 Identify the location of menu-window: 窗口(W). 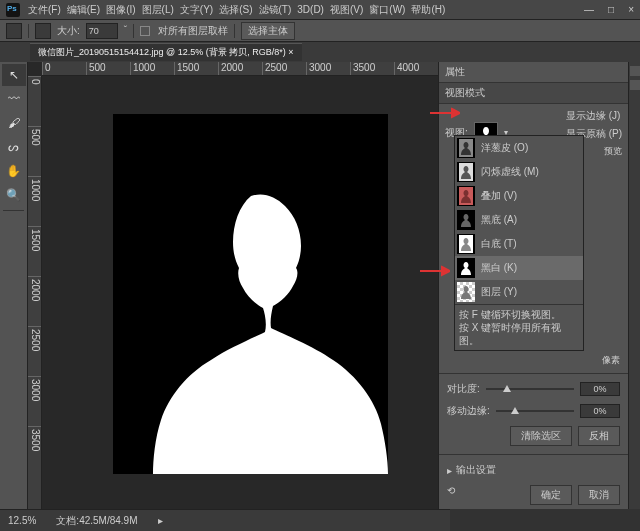
(387, 10).